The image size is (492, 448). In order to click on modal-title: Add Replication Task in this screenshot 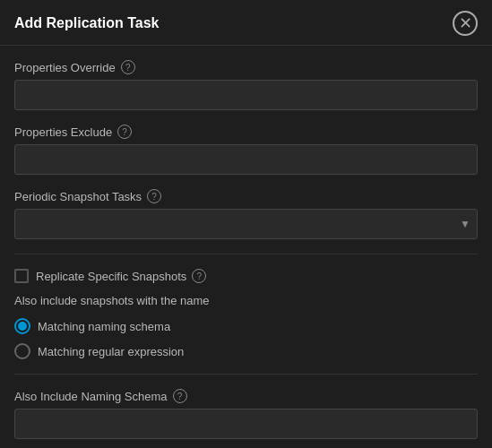, I will do `click(87, 23)`.